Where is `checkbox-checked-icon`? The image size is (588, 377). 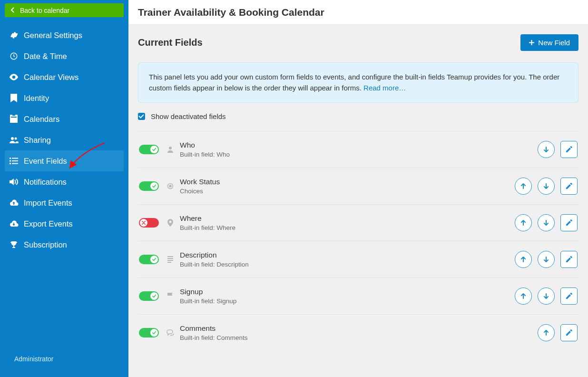
checkbox-checked-icon is located at coordinates (142, 116).